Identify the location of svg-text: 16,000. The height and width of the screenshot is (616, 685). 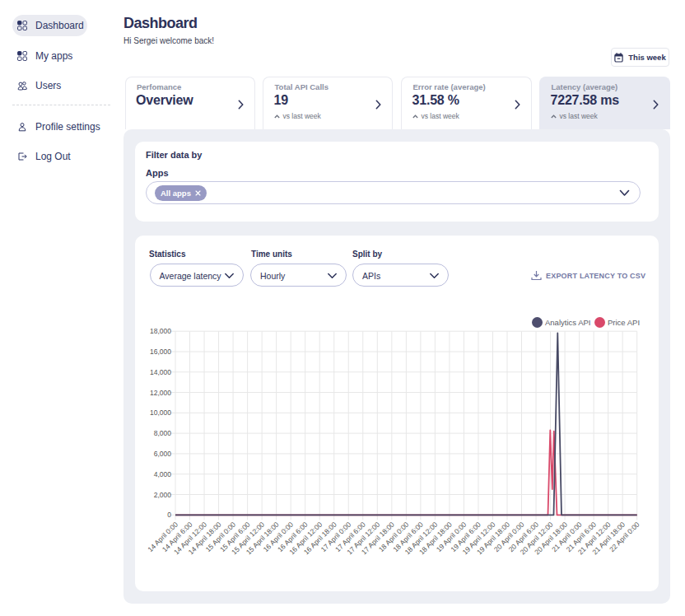
(161, 352).